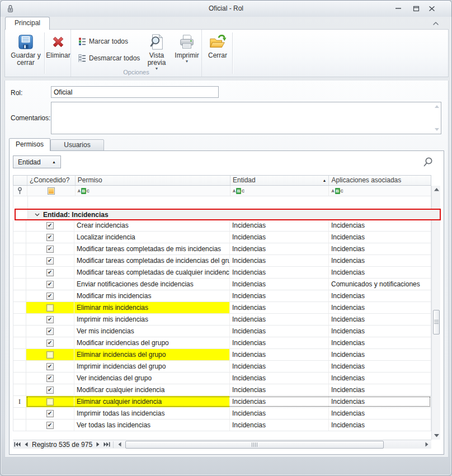 The image size is (452, 476). What do you see at coordinates (152, 413) in the screenshot?
I see `permiso-cell: Imprimir todas las incidencias` at bounding box center [152, 413].